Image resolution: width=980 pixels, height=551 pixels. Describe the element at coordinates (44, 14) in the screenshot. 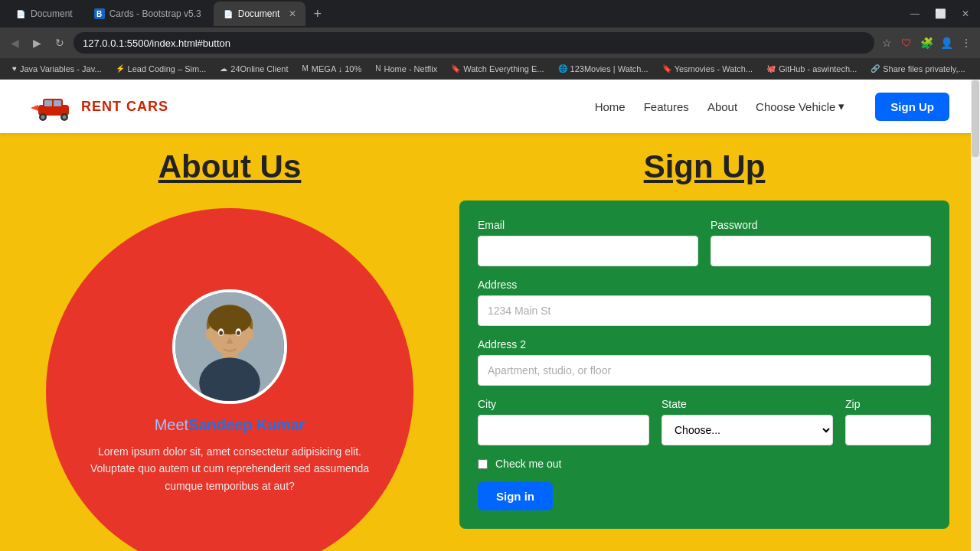

I see `tab-1: 📄 Document` at that location.